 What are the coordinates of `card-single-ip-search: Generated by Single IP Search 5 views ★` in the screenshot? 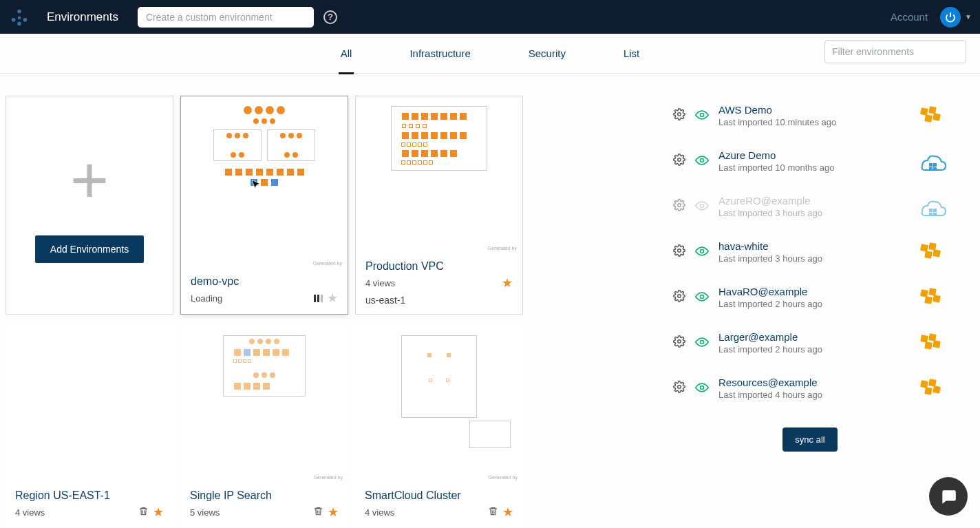 It's located at (264, 427).